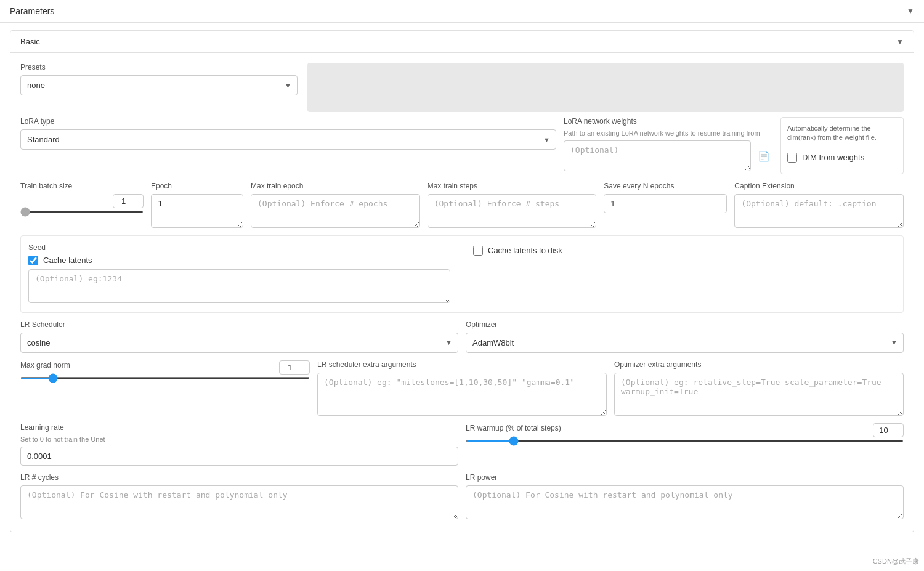  What do you see at coordinates (462, 205) in the screenshot?
I see `batch-row: Train batch size Epoch 1 Max train epoch…` at bounding box center [462, 205].